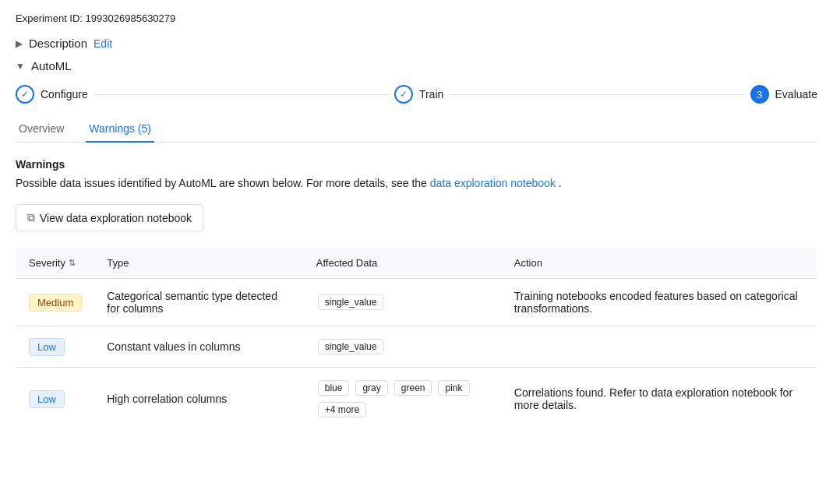 The height and width of the screenshot is (504, 833). Describe the element at coordinates (115, 218) in the screenshot. I see `view-notebook-button-label: View data exploration notebook` at that location.